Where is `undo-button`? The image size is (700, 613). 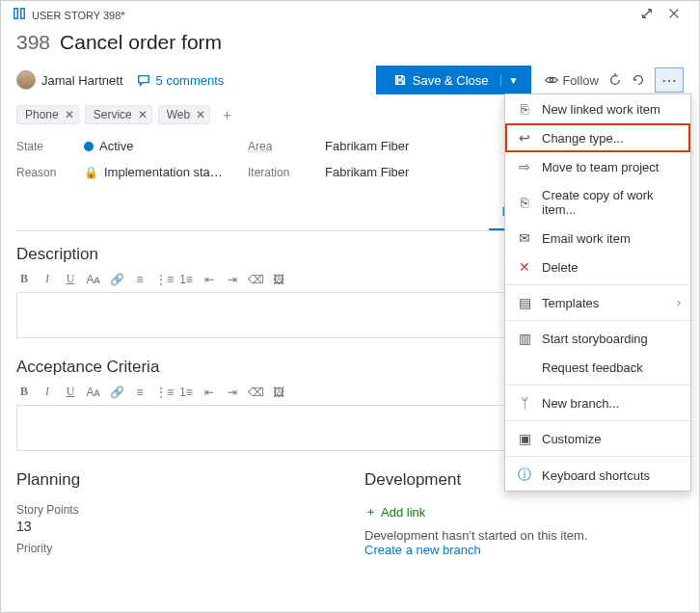
undo-button is located at coordinates (638, 80).